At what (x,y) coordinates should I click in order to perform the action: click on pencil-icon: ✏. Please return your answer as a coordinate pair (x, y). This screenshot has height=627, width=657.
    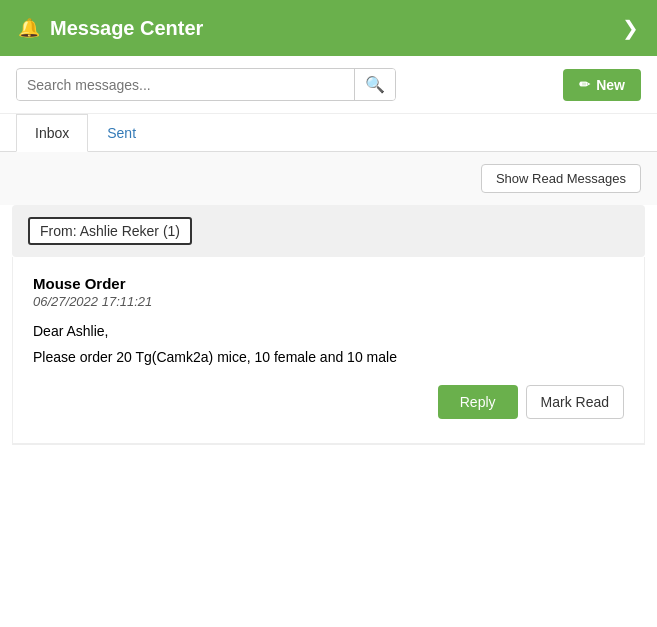
    Looking at the image, I should click on (584, 84).